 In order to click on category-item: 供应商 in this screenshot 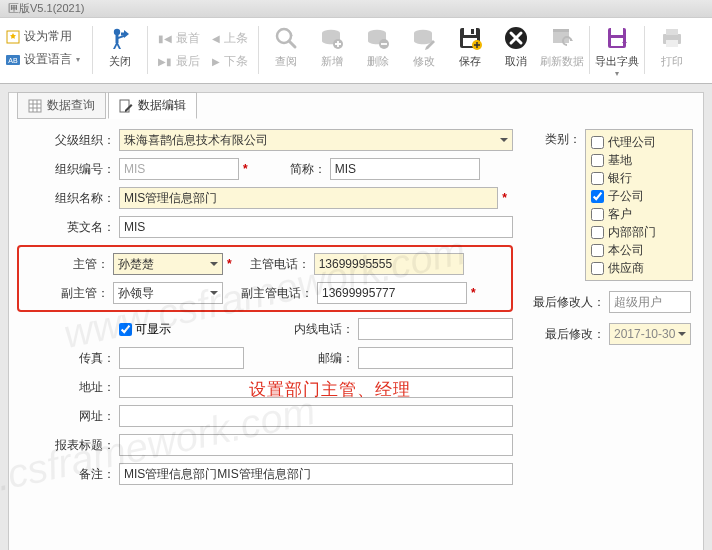, I will do `click(639, 268)`.